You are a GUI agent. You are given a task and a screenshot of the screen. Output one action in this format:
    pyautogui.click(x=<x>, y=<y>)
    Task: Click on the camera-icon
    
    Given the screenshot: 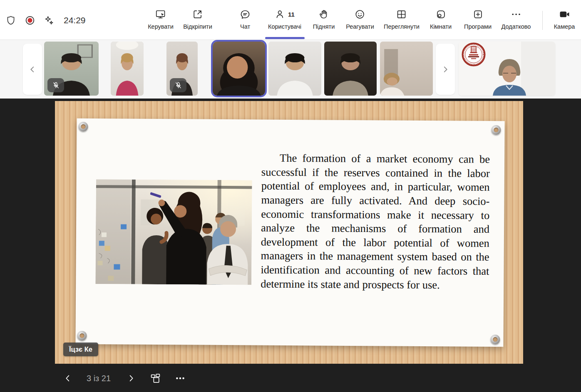 What is the action you would take?
    pyautogui.click(x=564, y=14)
    